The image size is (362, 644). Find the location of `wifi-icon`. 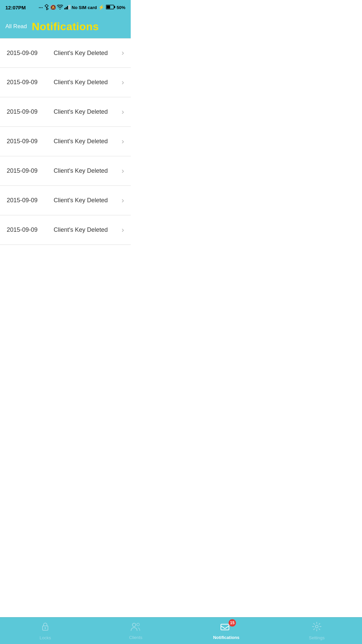

wifi-icon is located at coordinates (60, 7).